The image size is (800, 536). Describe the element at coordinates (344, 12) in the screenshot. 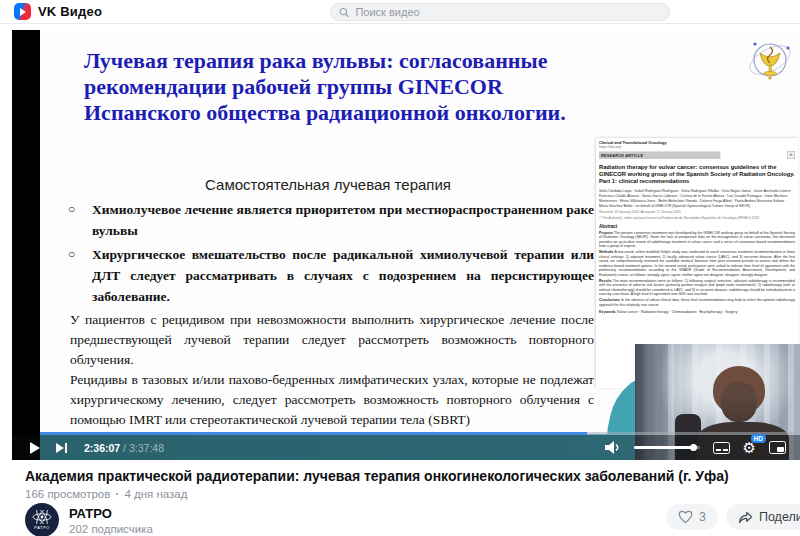

I see `search-icon` at that location.